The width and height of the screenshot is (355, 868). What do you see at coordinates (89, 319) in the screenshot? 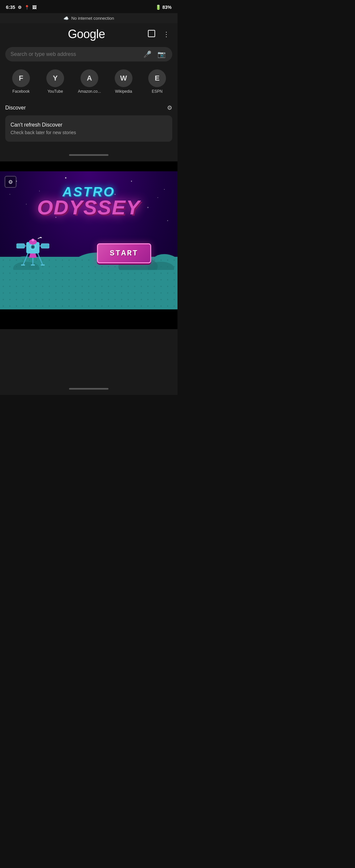
I see `bottom-black-divider` at bounding box center [89, 319].